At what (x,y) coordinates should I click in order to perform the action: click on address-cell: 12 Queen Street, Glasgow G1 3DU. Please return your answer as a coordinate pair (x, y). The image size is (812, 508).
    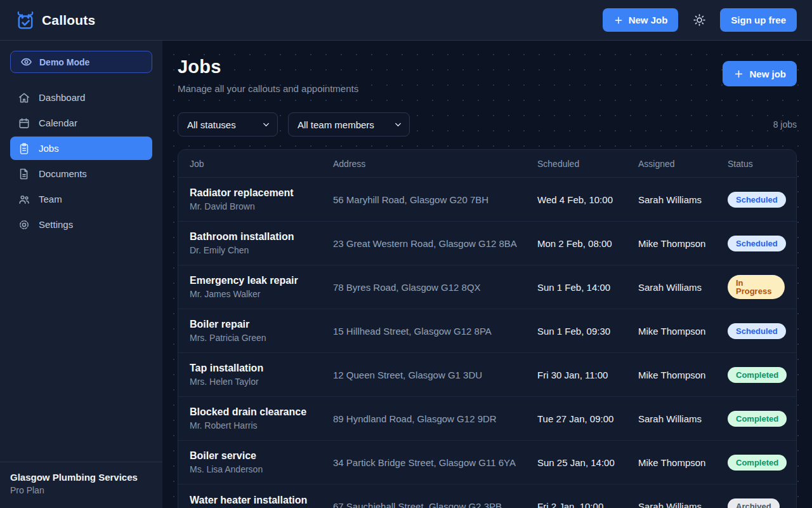
    Looking at the image, I should click on (435, 375).